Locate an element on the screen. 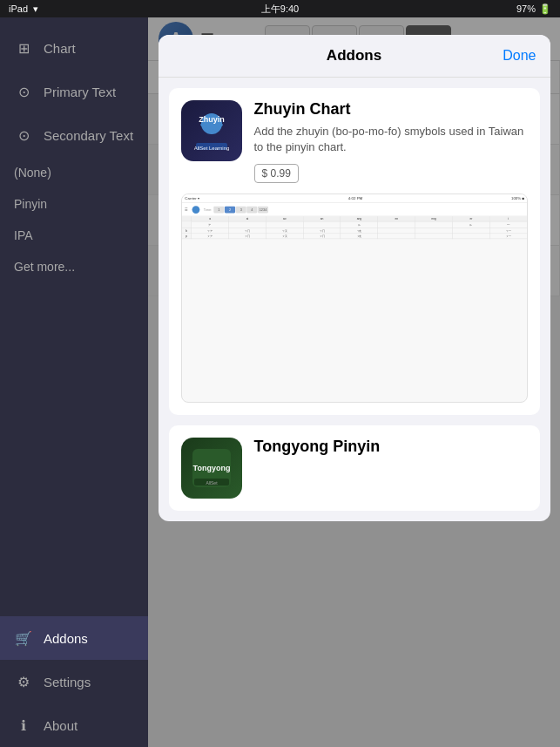  modal-header: Addons Done is located at coordinates (354, 56).